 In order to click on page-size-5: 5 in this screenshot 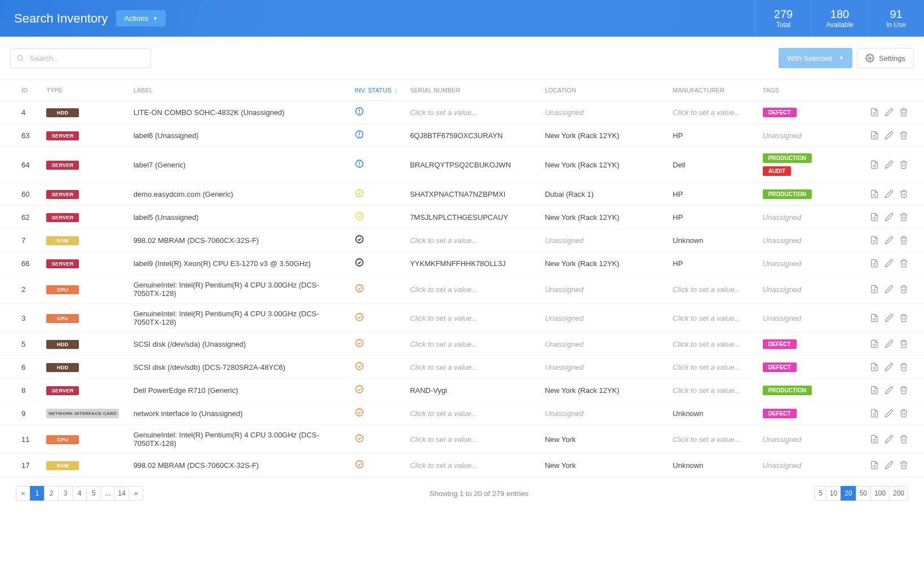, I will do `click(821, 493)`.